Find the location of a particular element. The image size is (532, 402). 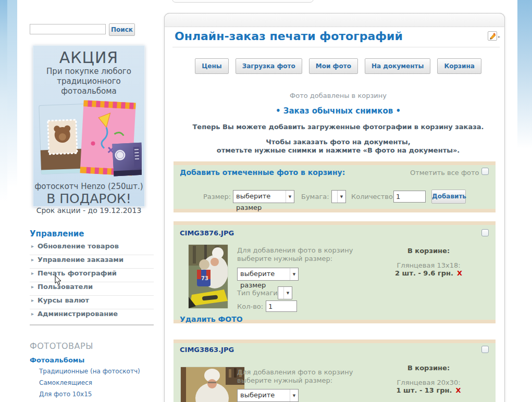

catalog-link-traditional: Традиционные (на фотоскотч) is located at coordinates (90, 371).